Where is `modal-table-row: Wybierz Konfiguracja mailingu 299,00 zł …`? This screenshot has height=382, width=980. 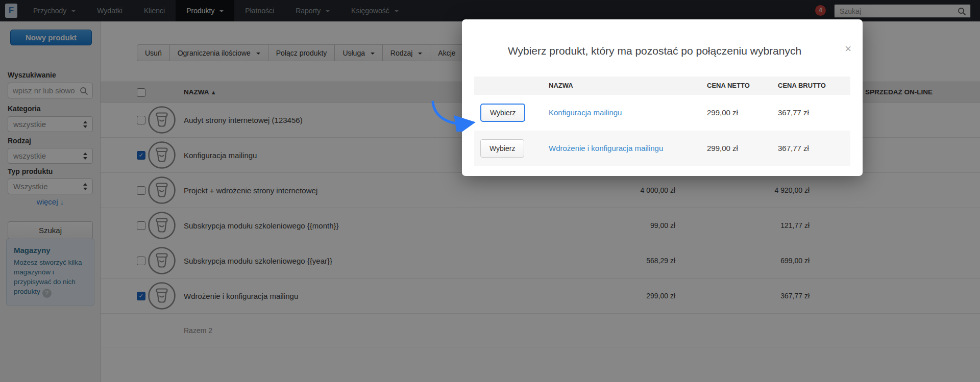 modal-table-row: Wybierz Konfiguracja mailingu 299,00 zł … is located at coordinates (663, 113).